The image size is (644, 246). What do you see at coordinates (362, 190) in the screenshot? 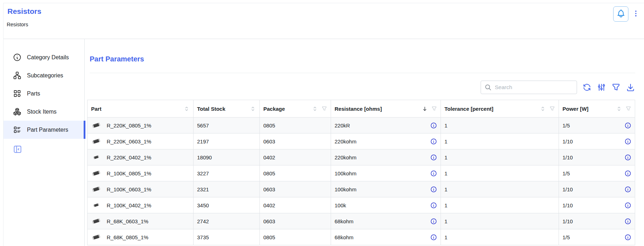
I see `table-row: R_100K_0603_1% 2321 0603 100kohm 1 1/10` at bounding box center [362, 190].